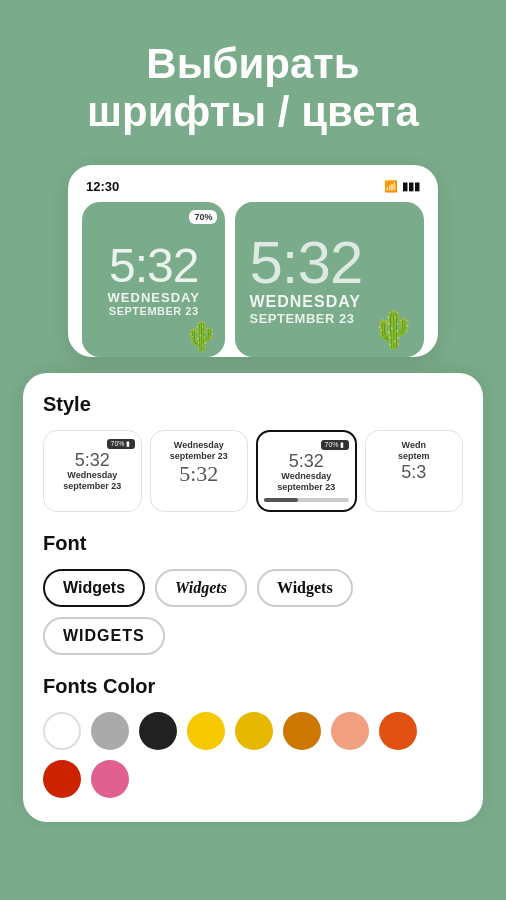 Image resolution: width=506 pixels, height=900 pixels. Describe the element at coordinates (253, 755) in the screenshot. I see `color-dots` at that location.